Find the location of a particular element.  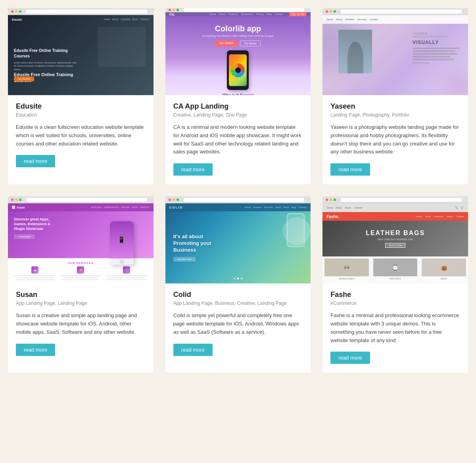

card-ca-app: Ca. Home About Products Screenshot Prici… is located at coordinates (238, 96).